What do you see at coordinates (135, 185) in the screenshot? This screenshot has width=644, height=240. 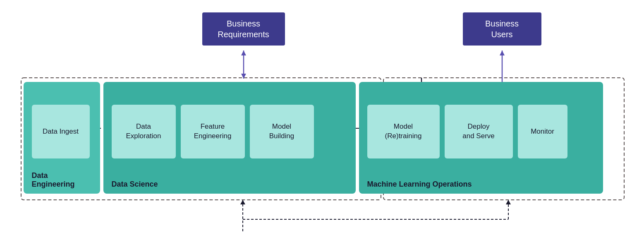 I see `section-label-data-science: Data Science` at bounding box center [135, 185].